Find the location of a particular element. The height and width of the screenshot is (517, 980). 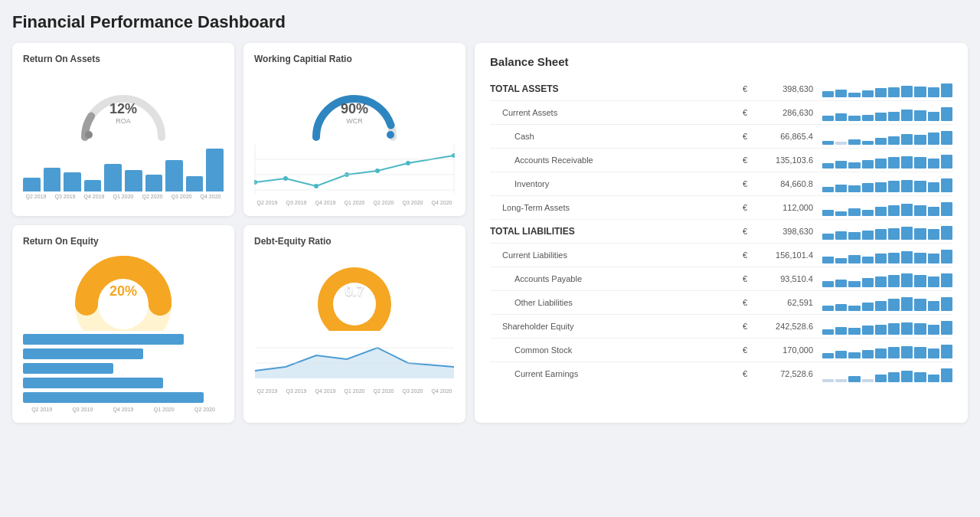

roe-card: Return On Equity 20% Q2 2019Q3 2019Q4 20… is located at coordinates (123, 324).